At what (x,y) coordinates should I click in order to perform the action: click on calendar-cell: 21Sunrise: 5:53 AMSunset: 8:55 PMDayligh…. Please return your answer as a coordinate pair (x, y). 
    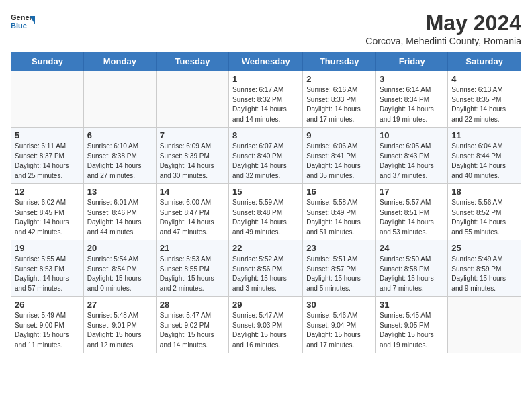
    Looking at the image, I should click on (192, 269).